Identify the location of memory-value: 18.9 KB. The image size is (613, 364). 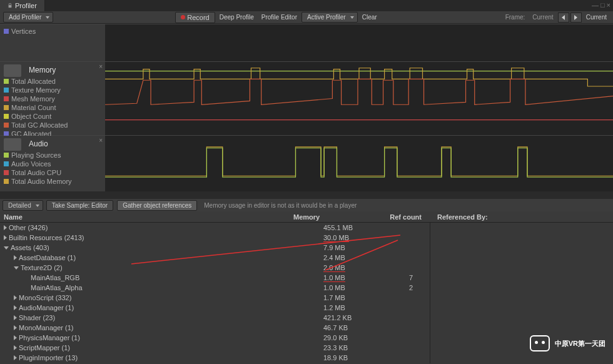
(358, 358).